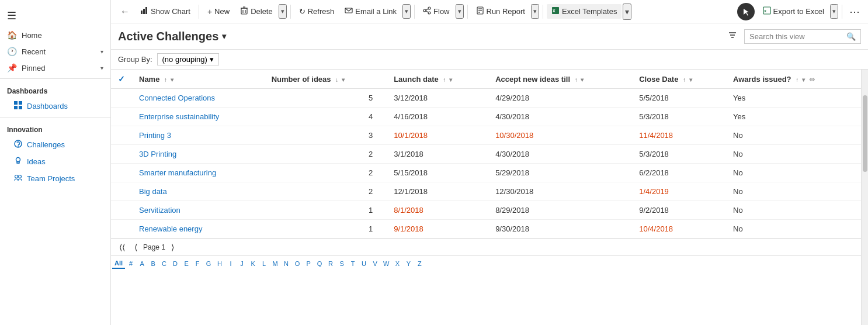 Image resolution: width=868 pixels, height=325 pixels. What do you see at coordinates (386, 264) in the screenshot?
I see `alpha-item-w: W` at bounding box center [386, 264].